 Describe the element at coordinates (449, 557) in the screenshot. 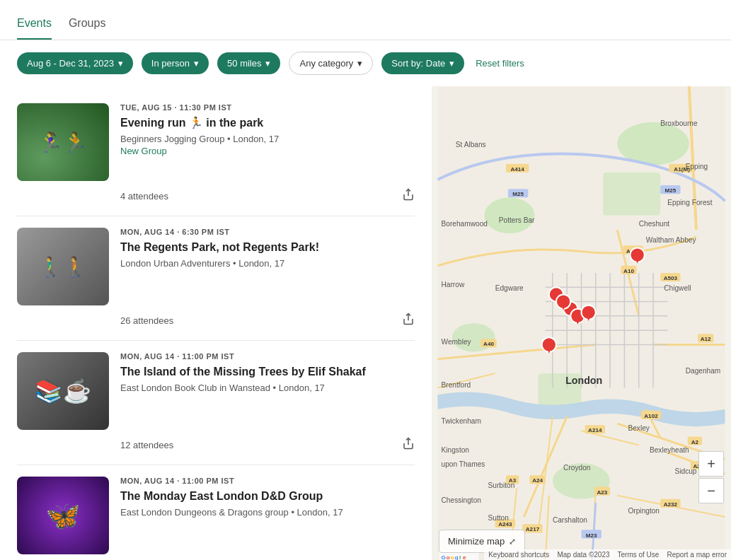

I see `svg-text: o` at that location.